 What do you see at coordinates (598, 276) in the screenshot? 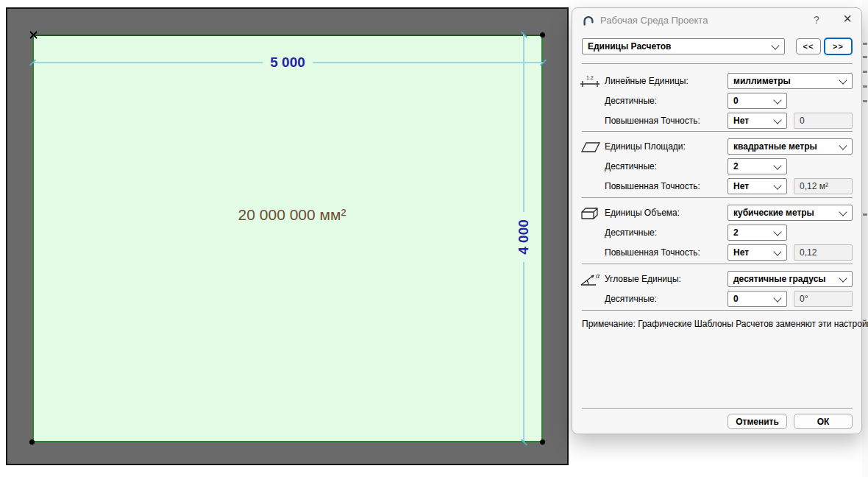
I see `svg-text: α` at bounding box center [598, 276].